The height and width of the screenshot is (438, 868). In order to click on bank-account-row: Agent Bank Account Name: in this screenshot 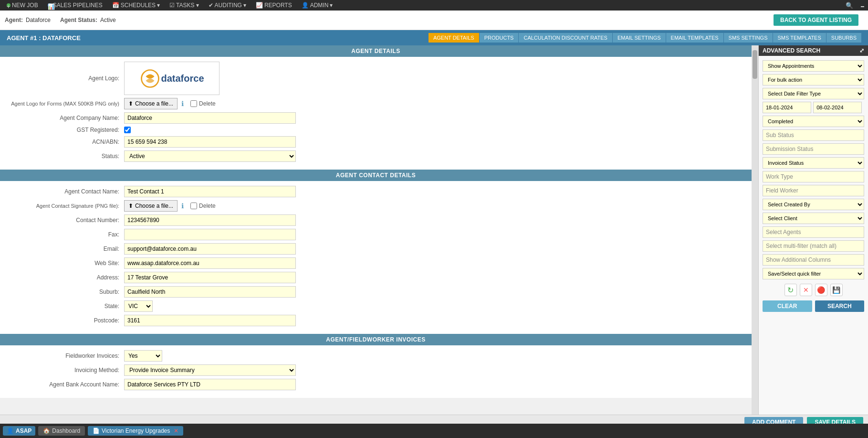, I will do `click(376, 385)`.